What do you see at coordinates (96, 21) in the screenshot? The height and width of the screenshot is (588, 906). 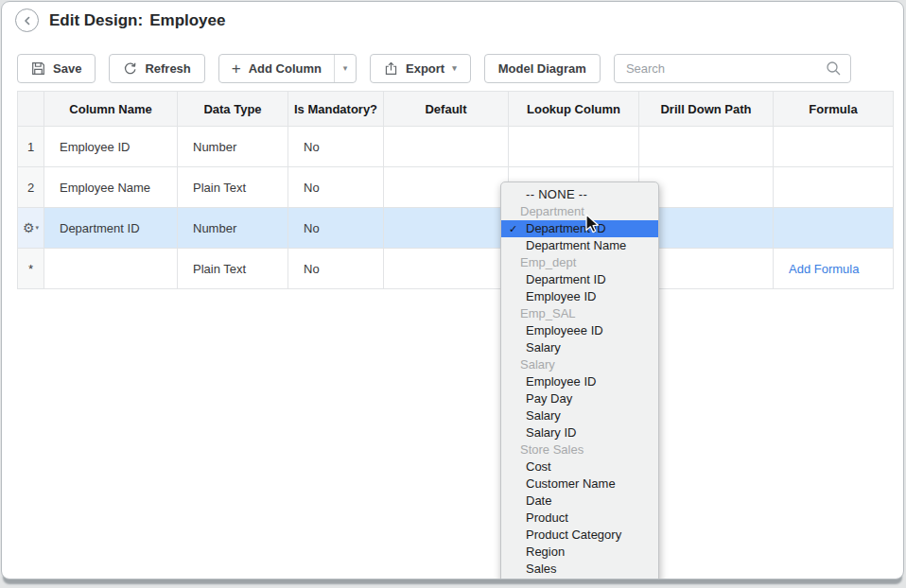 I see `page-title-prefix: Edit Design:` at bounding box center [96, 21].